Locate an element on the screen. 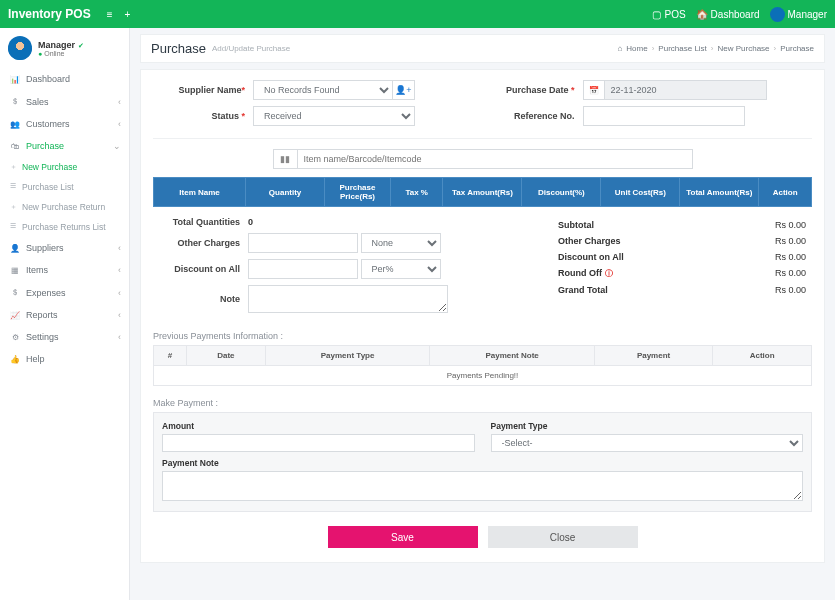  col-price: Purchase Price(Rs) is located at coordinates (358, 192).